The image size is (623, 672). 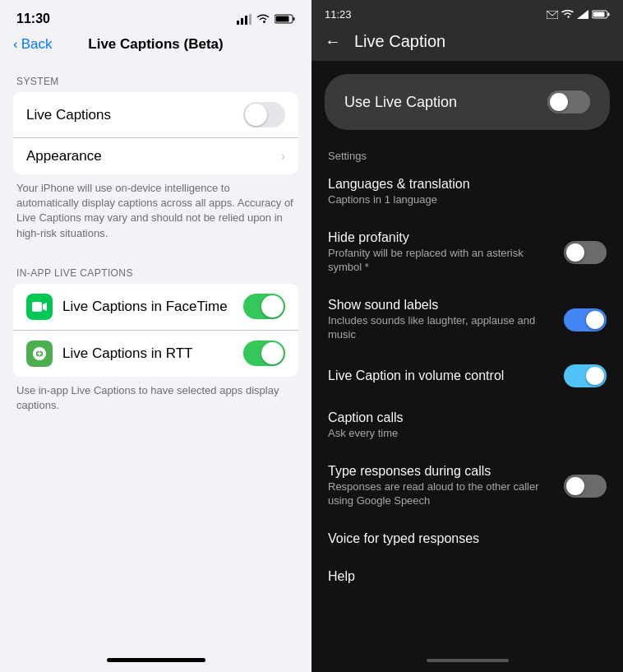 I want to click on android-hide-profanity-item: Hide profanity Profanity will be replace…, so click(x=467, y=253).